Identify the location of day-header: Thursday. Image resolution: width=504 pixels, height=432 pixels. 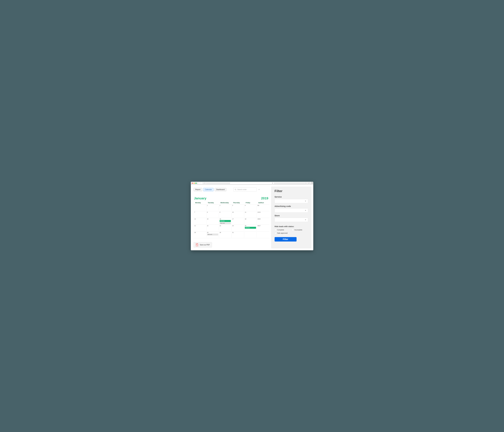
(238, 202).